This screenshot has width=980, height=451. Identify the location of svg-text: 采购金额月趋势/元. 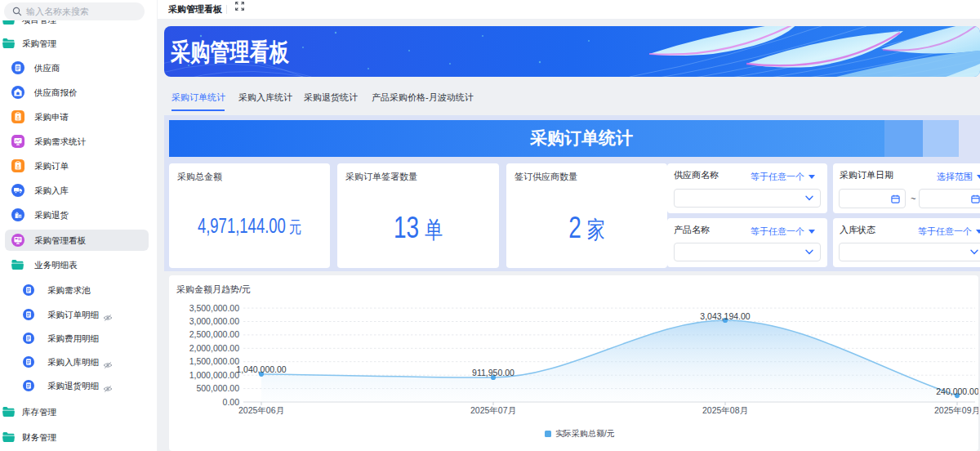
(214, 289).